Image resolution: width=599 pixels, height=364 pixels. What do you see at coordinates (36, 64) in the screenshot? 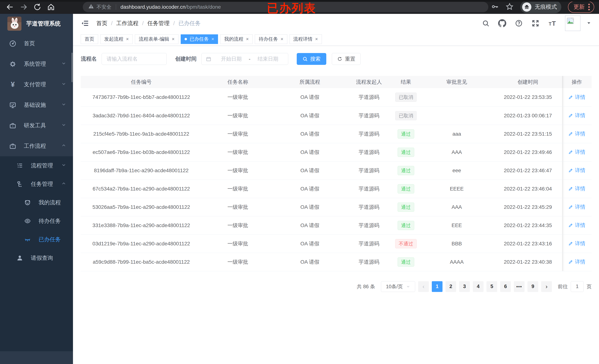
I see `sidebar-item-system: 系统管理` at bounding box center [36, 64].